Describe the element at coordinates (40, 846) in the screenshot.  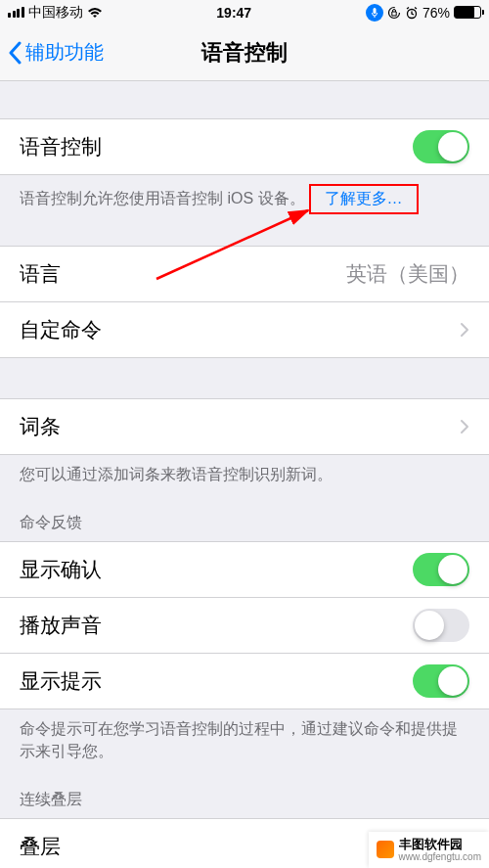
I see `overlay-label: 叠层` at that location.